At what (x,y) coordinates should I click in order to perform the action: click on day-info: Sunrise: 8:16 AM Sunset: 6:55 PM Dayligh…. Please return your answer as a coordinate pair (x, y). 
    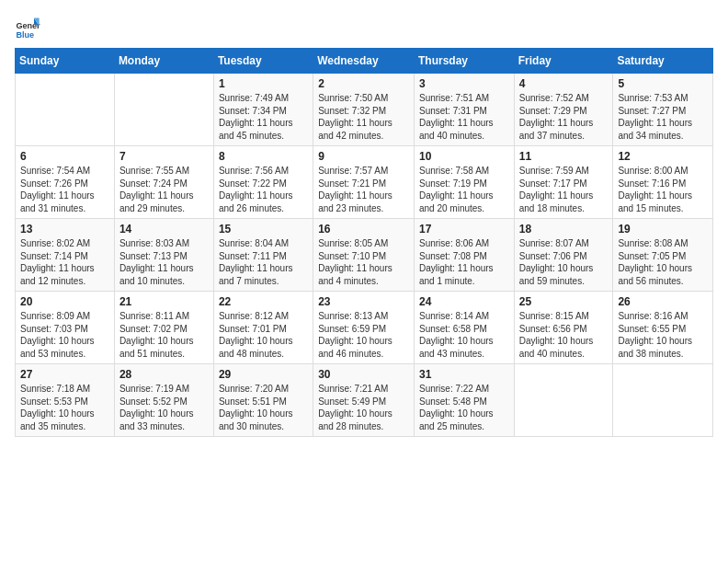
    Looking at the image, I should click on (663, 335).